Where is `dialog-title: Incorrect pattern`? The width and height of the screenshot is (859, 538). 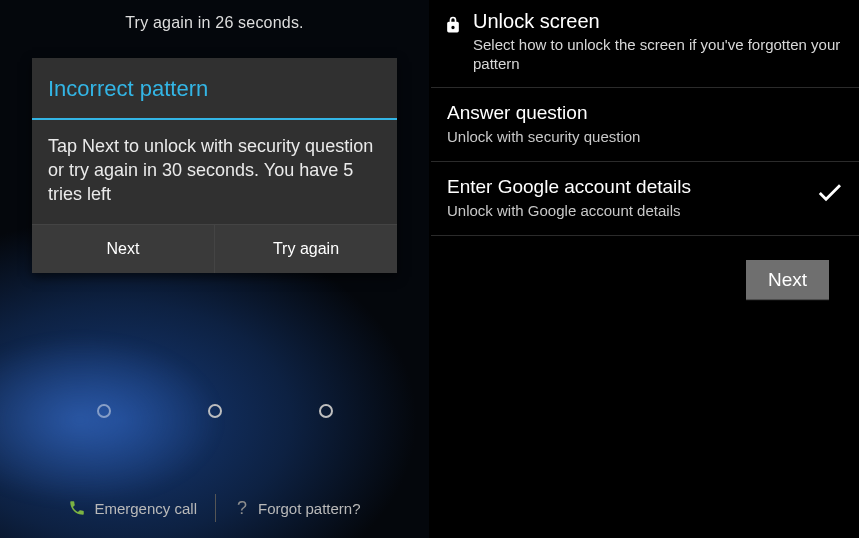
dialog-title: Incorrect pattern is located at coordinates (214, 88).